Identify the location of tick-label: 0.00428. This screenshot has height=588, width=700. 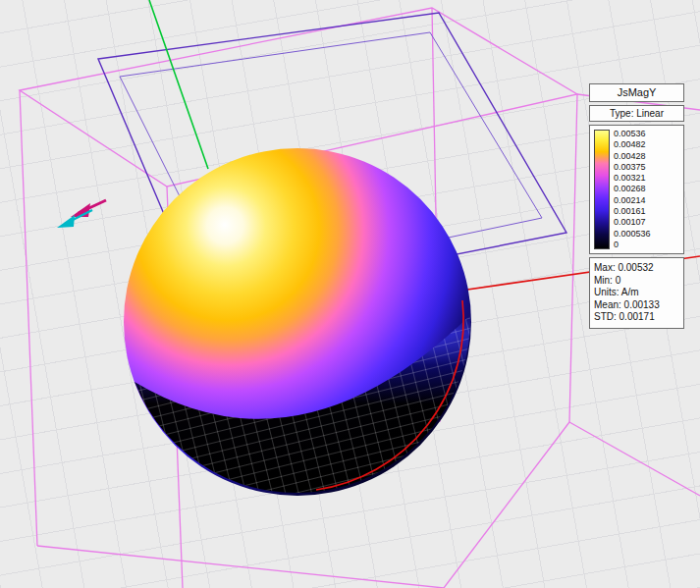
(632, 157).